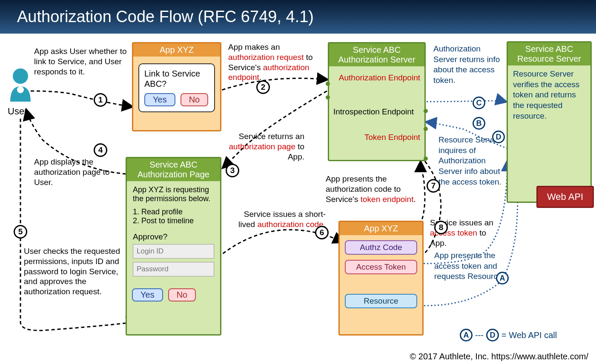 The image size is (596, 364). What do you see at coordinates (441, 228) in the screenshot?
I see `step-8: 8` at bounding box center [441, 228].